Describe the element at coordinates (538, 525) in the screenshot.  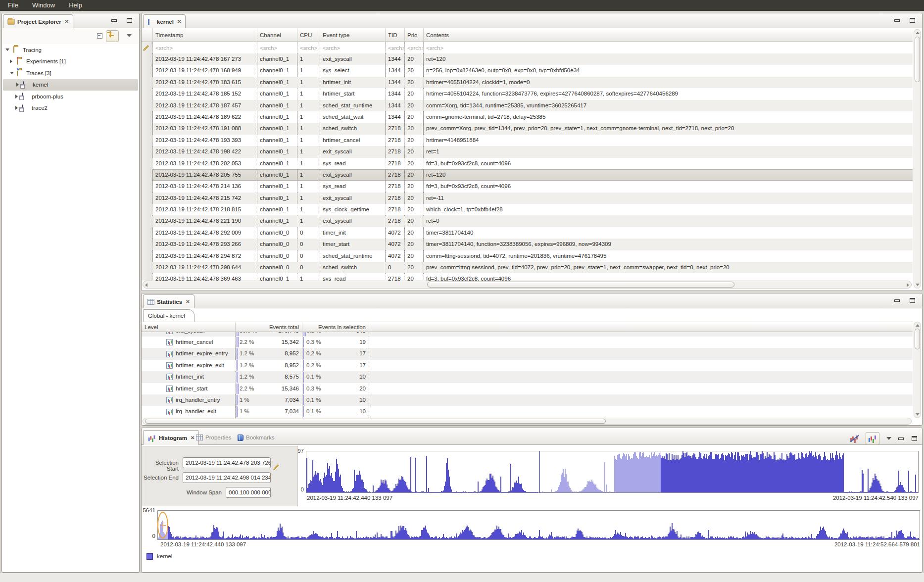
I see `full-histogram-chart` at that location.